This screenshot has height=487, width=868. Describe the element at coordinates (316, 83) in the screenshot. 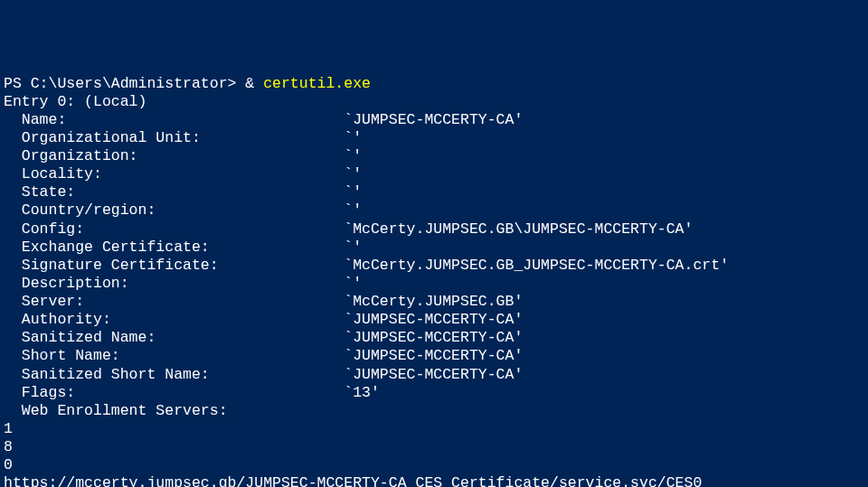

I see `command-text: certutil.exe` at that location.